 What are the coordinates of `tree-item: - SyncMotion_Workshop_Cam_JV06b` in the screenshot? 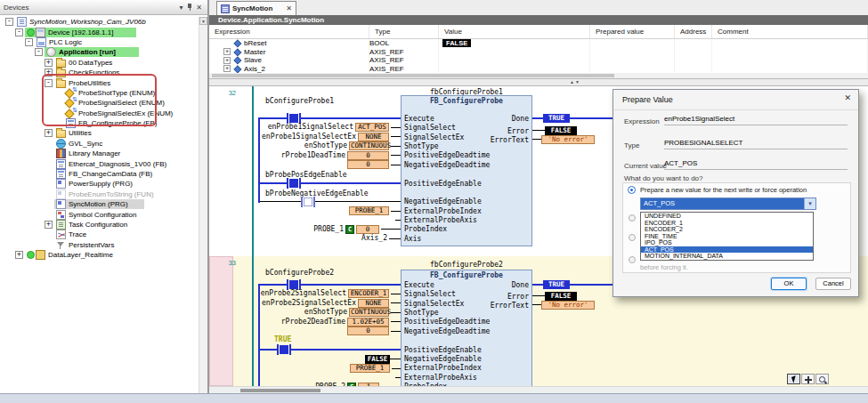 It's located at (100, 21).